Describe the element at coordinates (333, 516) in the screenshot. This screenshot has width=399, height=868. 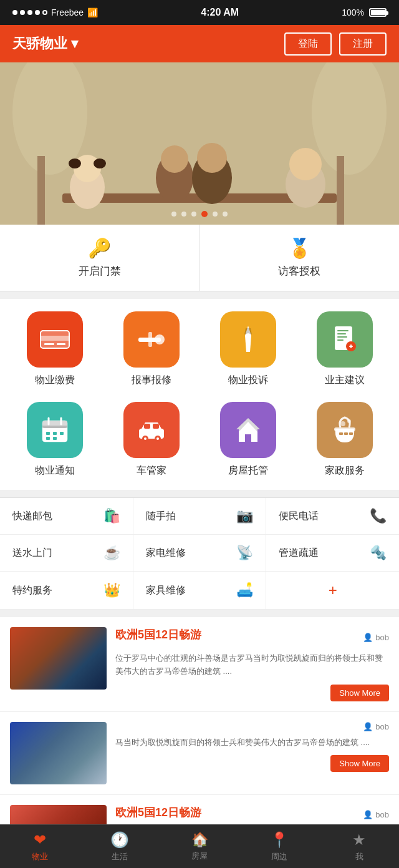
I see `phone-service: 便民电话 📞` at that location.